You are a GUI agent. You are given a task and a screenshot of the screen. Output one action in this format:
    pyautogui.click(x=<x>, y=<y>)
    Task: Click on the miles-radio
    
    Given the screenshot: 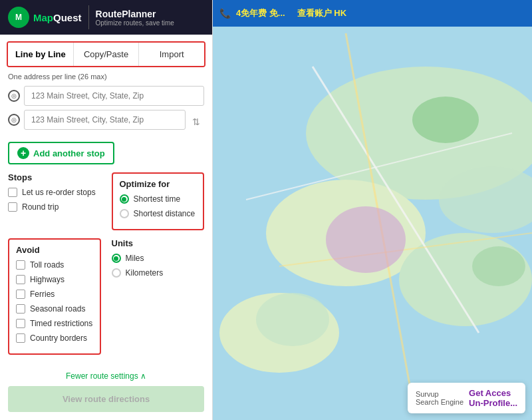 What is the action you would take?
    pyautogui.click(x=116, y=258)
    